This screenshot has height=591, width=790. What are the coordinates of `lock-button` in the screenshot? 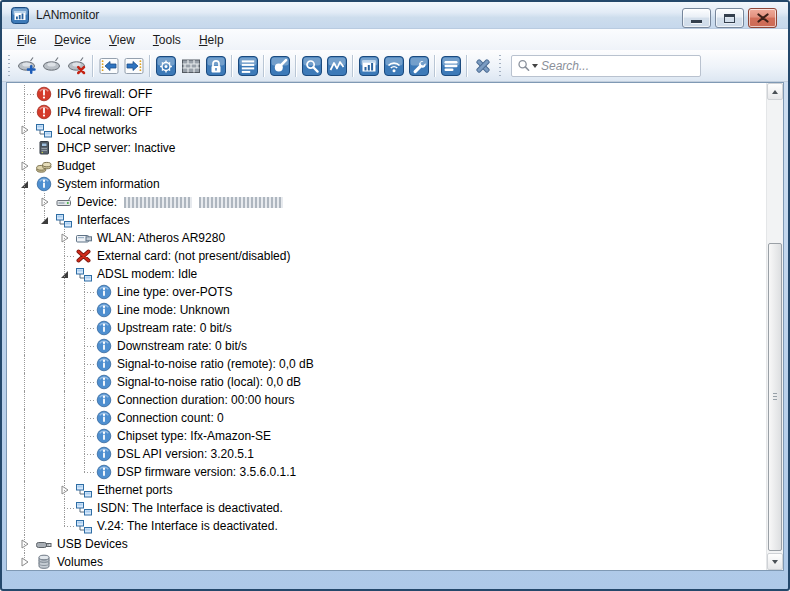 It's located at (216, 66).